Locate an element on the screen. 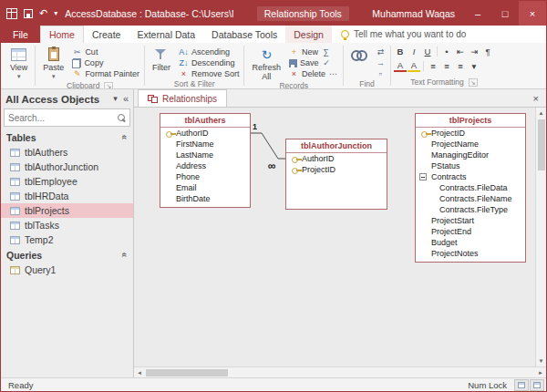 This screenshot has height=392, width=547. descending-button: Z↓ Descending is located at coordinates (210, 63).